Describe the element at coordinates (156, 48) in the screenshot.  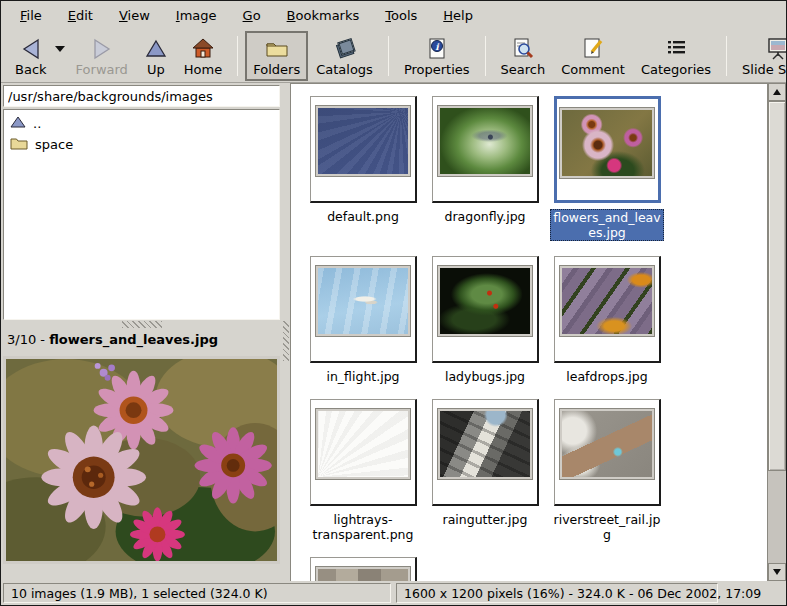
I see `up-icon` at that location.